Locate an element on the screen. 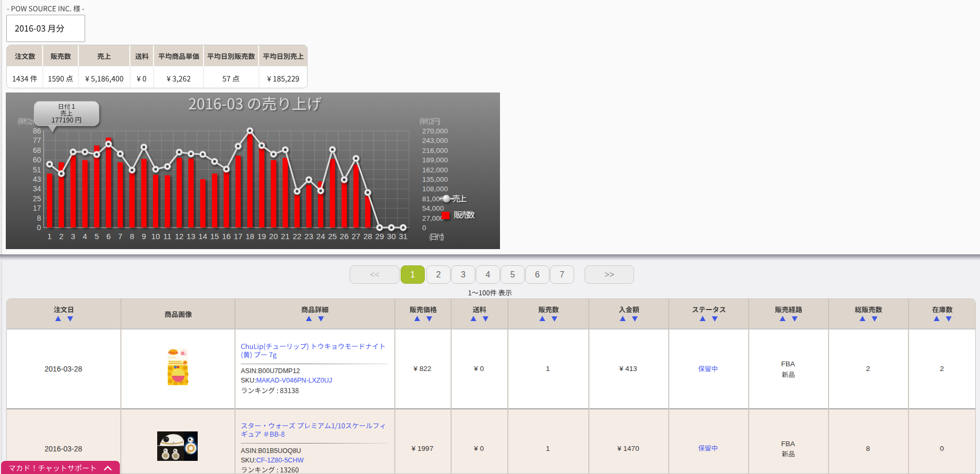 The width and height of the screenshot is (980, 474). svg-text: 34 is located at coordinates (37, 189).